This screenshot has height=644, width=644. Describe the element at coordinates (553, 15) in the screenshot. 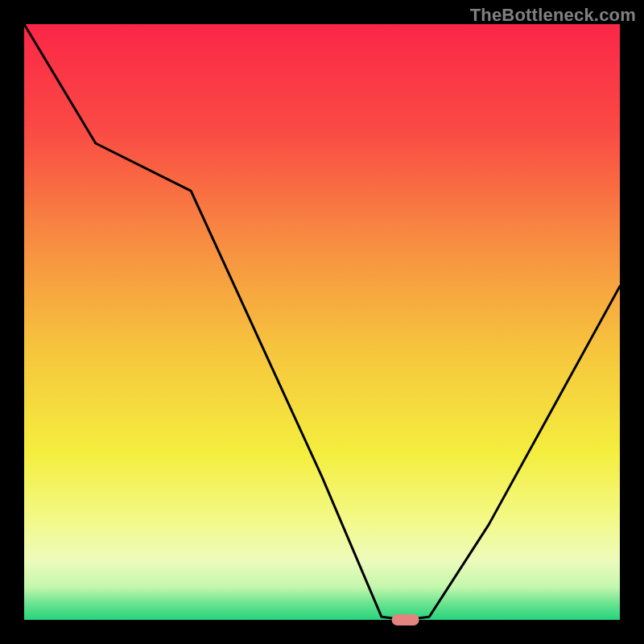

I see `watermark-text: TheBottleneck.com` at that location.